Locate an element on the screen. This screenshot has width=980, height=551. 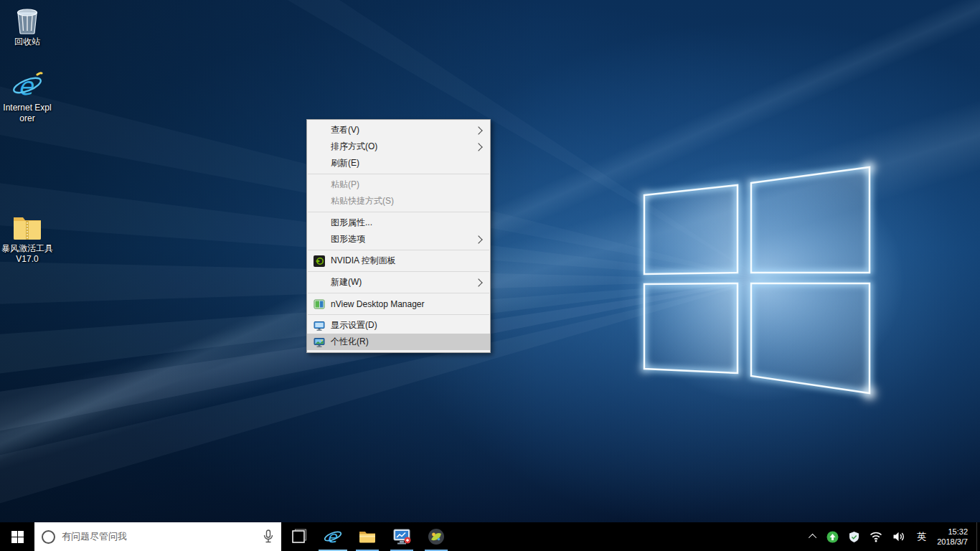
paint-app-icon is located at coordinates (436, 537).